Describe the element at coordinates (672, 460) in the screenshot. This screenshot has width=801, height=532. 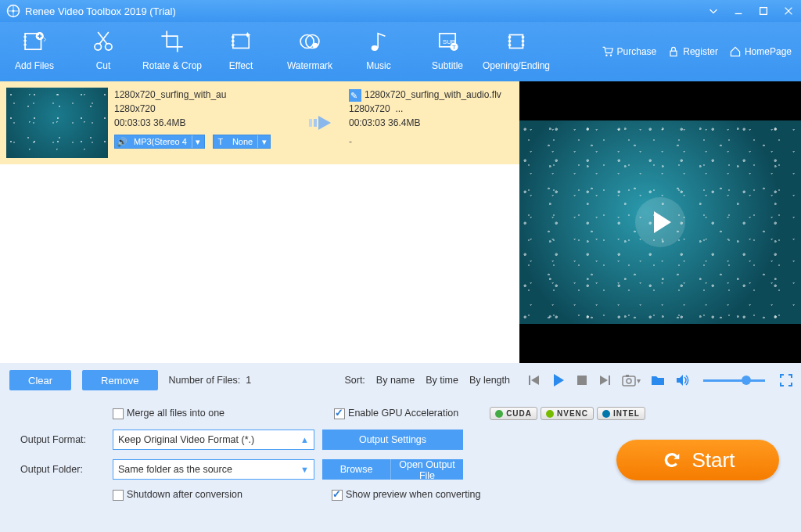
I see `refresh-icon` at that location.